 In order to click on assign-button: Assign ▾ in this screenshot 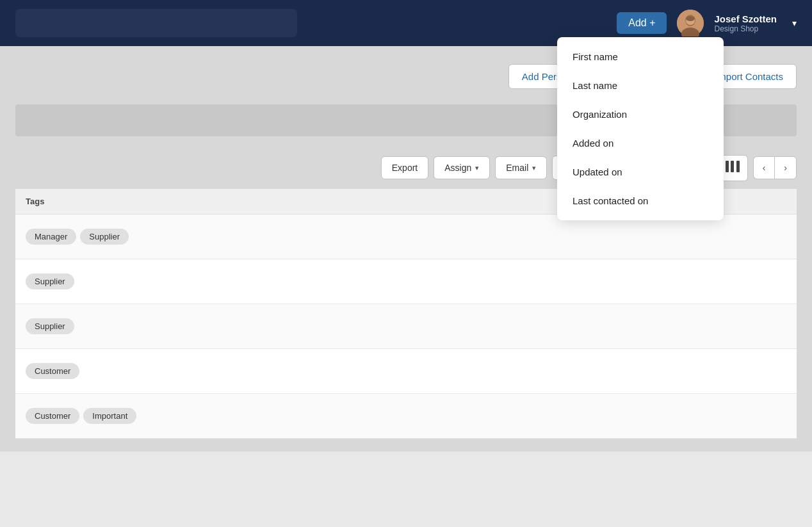, I will do `click(462, 168)`.